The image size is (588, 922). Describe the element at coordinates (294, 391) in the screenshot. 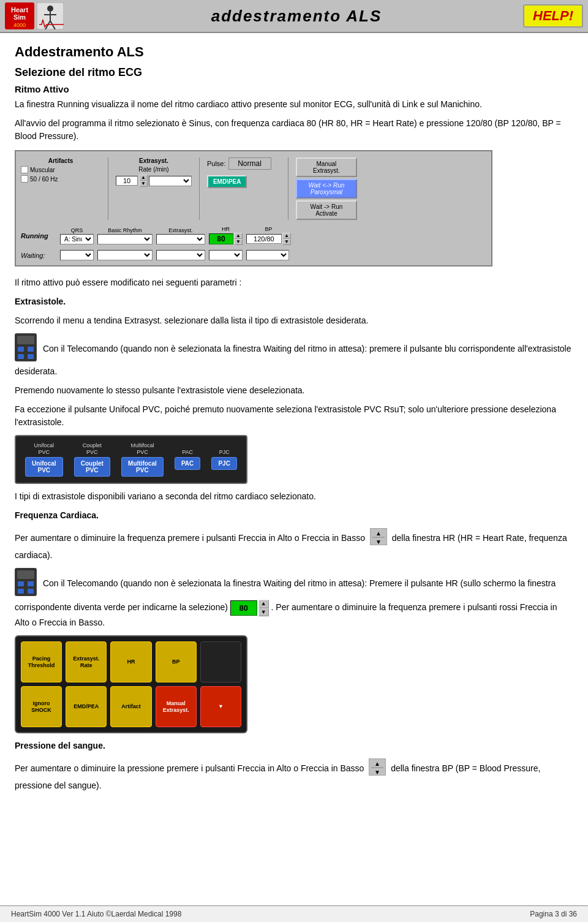

I see `extrasistole-p3: Premendo nuovamente lo stesso pulsante l…` at that location.